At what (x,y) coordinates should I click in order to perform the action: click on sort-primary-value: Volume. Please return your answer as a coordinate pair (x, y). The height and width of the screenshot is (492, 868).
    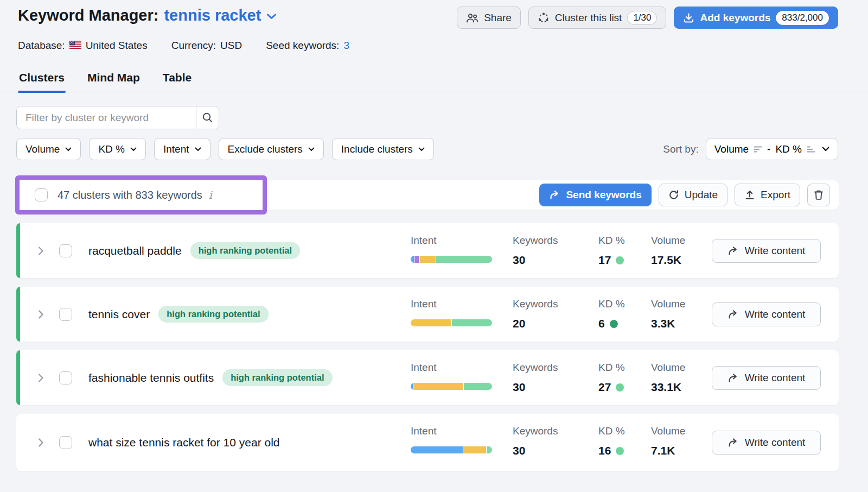
    Looking at the image, I should click on (731, 149).